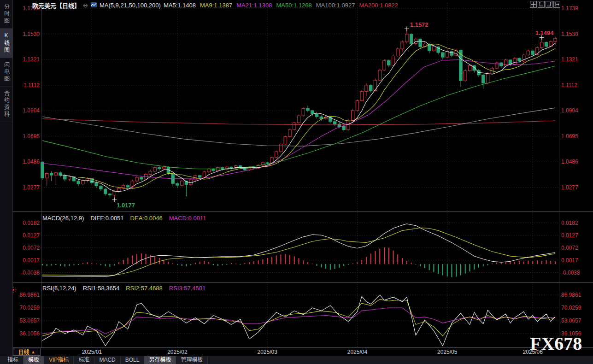  Describe the element at coordinates (419, 25) in the screenshot. I see `high-price-annotation: 1.1572` at that location.